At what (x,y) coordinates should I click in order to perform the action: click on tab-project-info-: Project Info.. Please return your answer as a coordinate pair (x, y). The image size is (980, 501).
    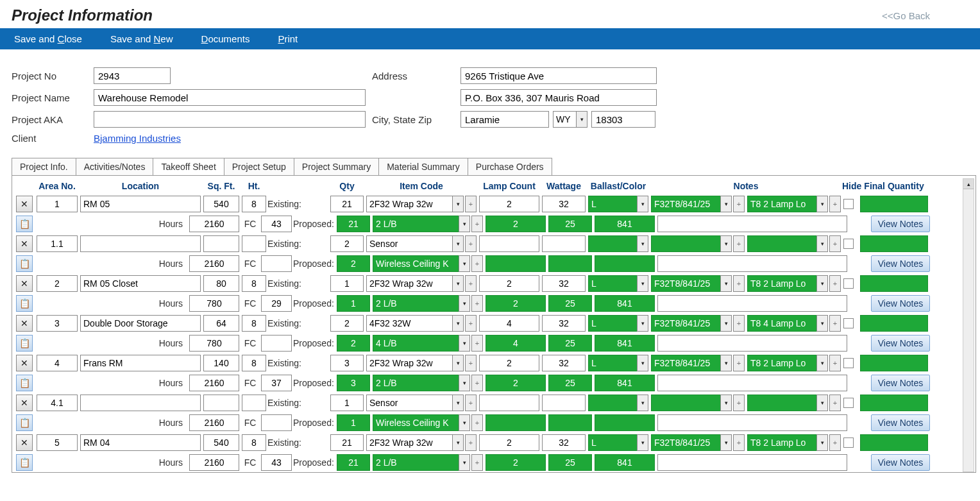
    Looking at the image, I should click on (44, 167).